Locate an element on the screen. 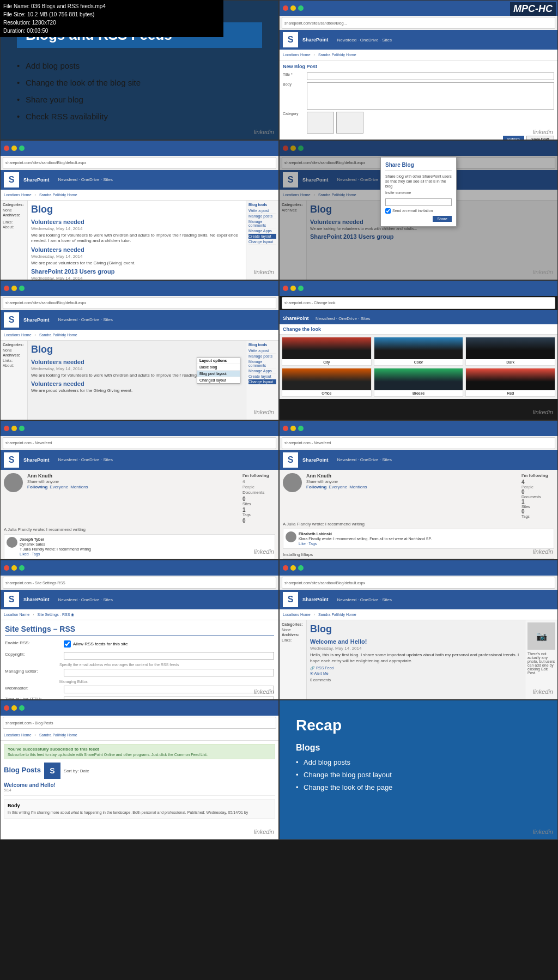  sp-name: SharePoint is located at coordinates (316, 40).